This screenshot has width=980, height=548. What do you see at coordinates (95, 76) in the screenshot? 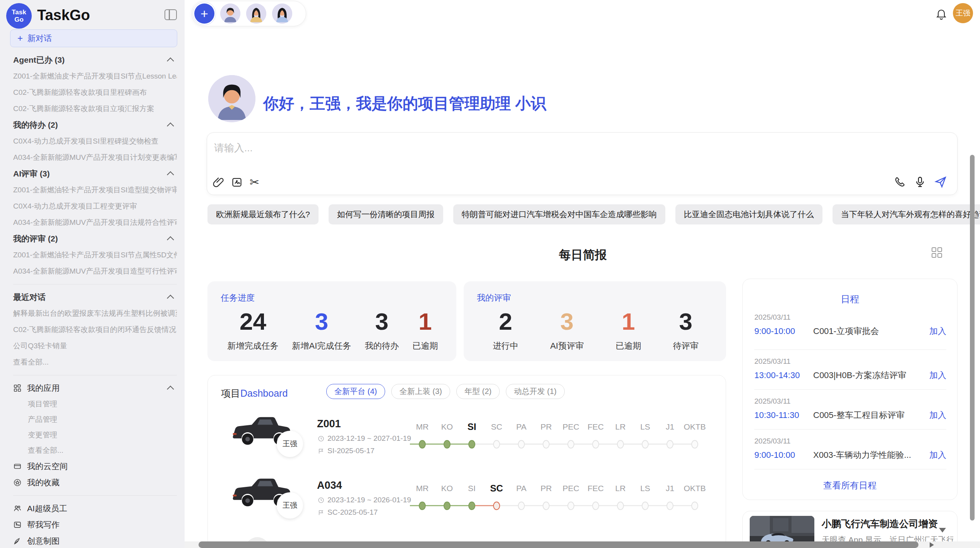
I see `sidebar-item: Z001-全新燃油皮卡产品开发项目SI节点Lesson Learn报告` at bounding box center [95, 76].